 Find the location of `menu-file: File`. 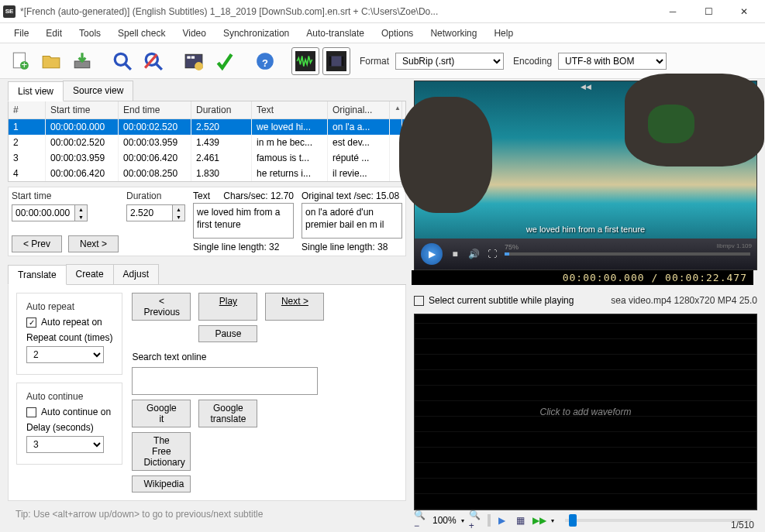

menu-file: File is located at coordinates (22, 33).